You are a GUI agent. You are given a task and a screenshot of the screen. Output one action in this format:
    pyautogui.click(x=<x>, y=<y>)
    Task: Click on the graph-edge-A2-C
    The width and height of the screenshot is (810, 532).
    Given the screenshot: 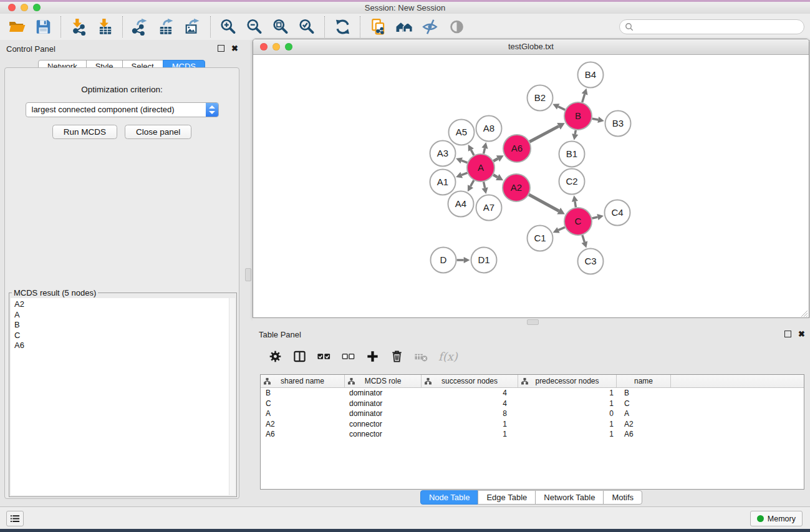 What is the action you would take?
    pyautogui.click(x=544, y=203)
    